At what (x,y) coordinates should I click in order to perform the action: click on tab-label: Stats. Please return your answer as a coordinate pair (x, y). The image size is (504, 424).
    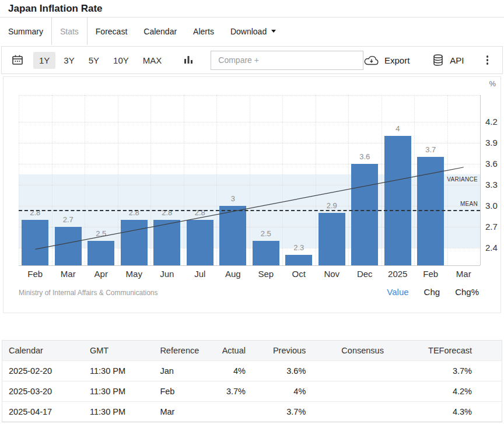
    Looking at the image, I should click on (69, 31).